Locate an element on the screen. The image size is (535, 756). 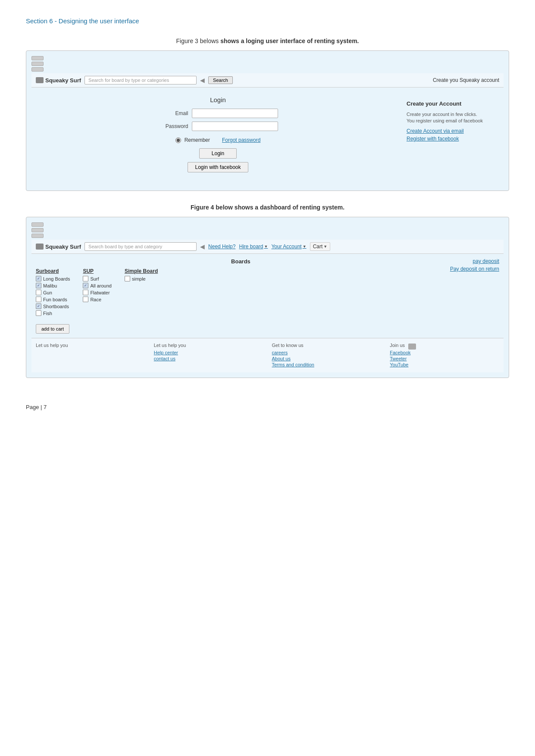
footer-col-4: Join us Facebook Tweeter YouTube is located at coordinates (444, 355).